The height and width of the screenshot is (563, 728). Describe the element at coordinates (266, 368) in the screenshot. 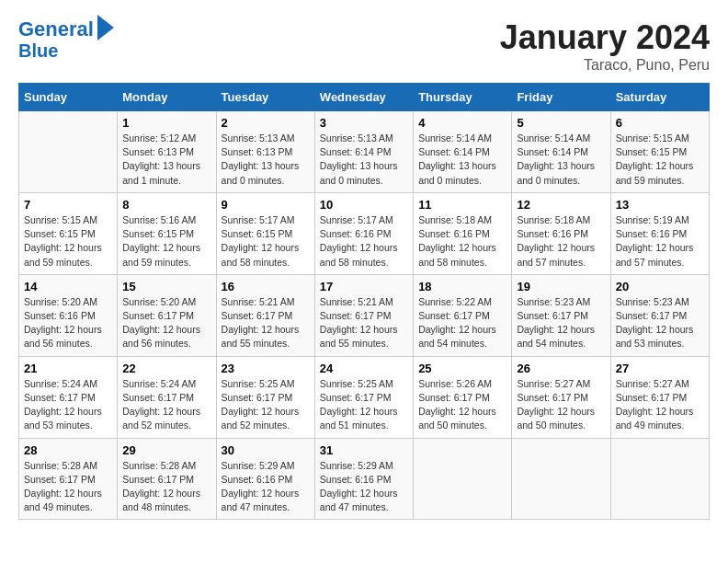

I see `day-number: 23` at that location.